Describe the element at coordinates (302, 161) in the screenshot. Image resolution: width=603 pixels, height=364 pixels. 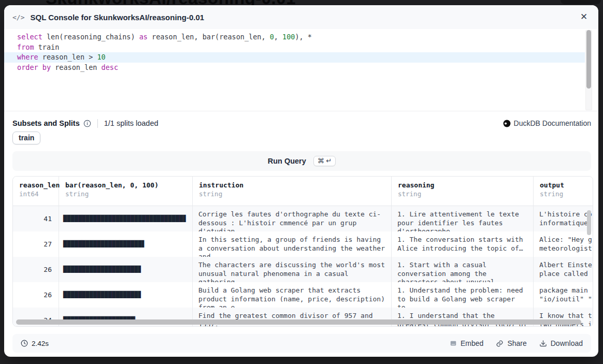
I see `run-query-button: Run Query ⌘ ↵` at that location.